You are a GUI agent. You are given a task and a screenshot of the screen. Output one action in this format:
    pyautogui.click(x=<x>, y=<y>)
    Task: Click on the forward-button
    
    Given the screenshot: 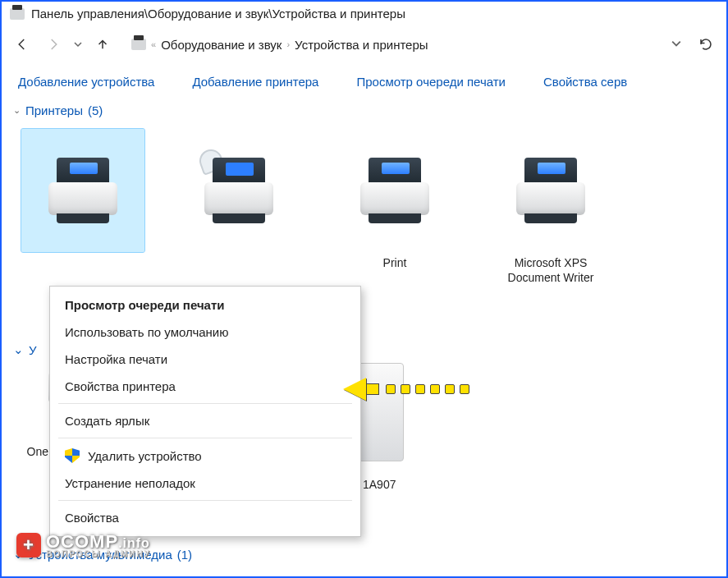 What is the action you would take?
    pyautogui.click(x=53, y=44)
    